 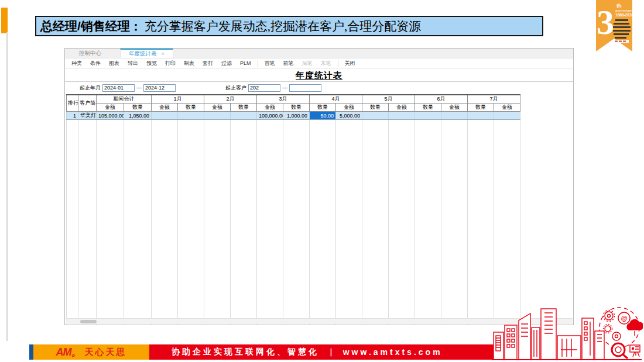 I want to click on menu-item: 种类, so click(x=77, y=63).